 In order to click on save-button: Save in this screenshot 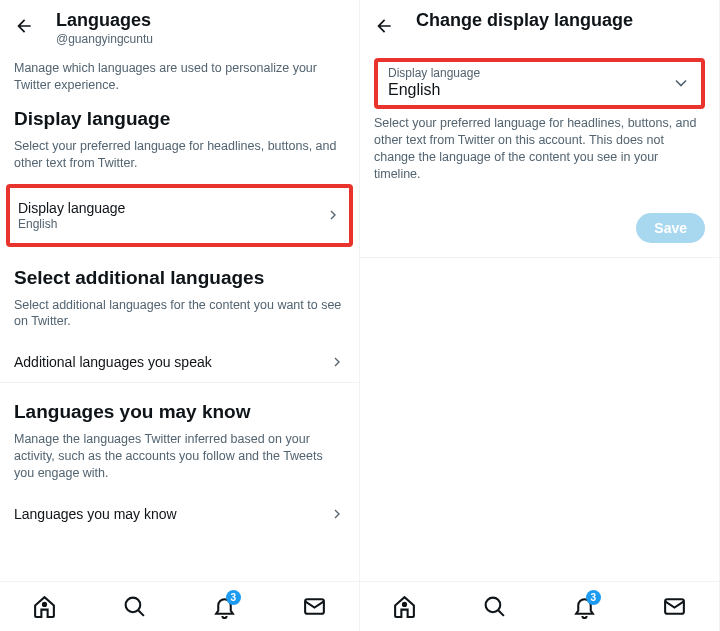, I will do `click(670, 228)`.